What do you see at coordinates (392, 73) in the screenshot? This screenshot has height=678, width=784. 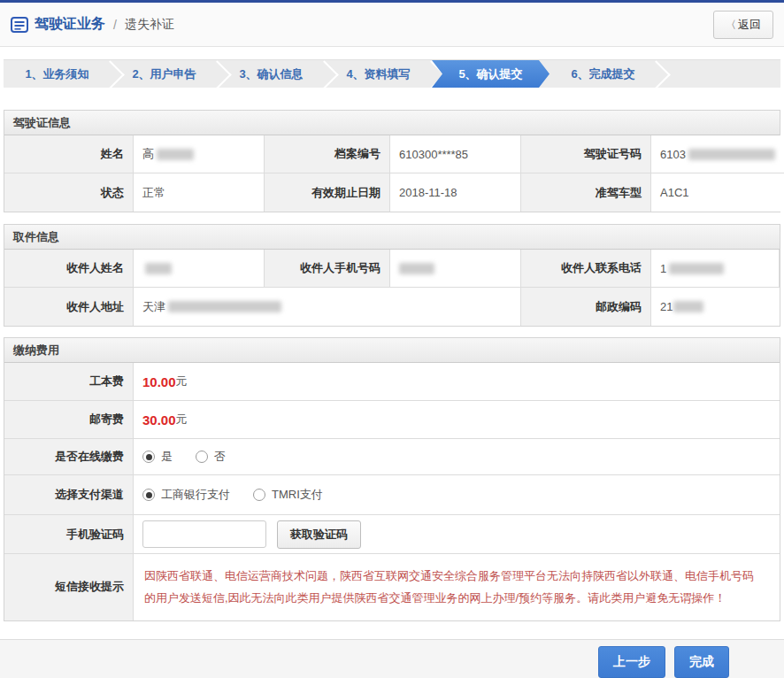 I see `step-progress-bar: 1、业务须知 2、用户申告 3、确认信息 4、资料填写 5、确认提交 6、完成提…` at bounding box center [392, 73].